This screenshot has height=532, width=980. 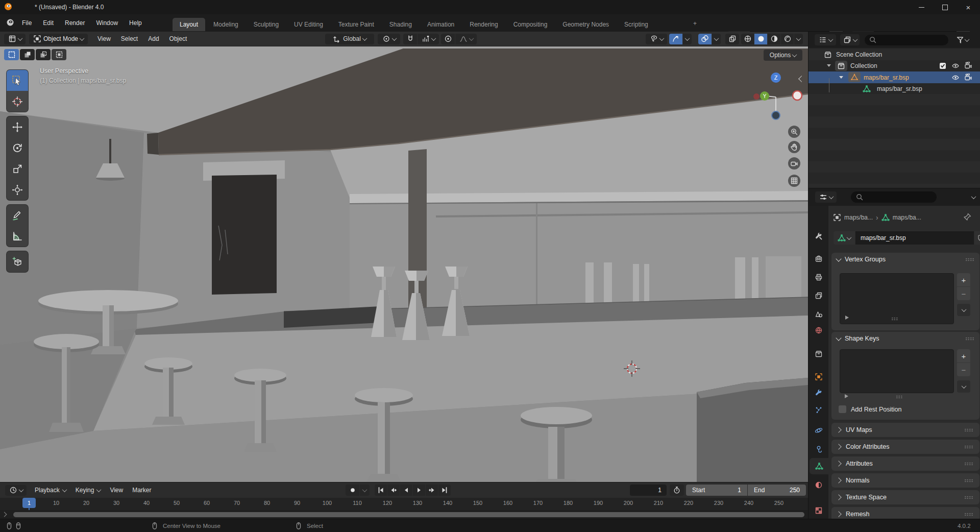 I want to click on mode-dropdown: Object Mode, so click(x=58, y=39).